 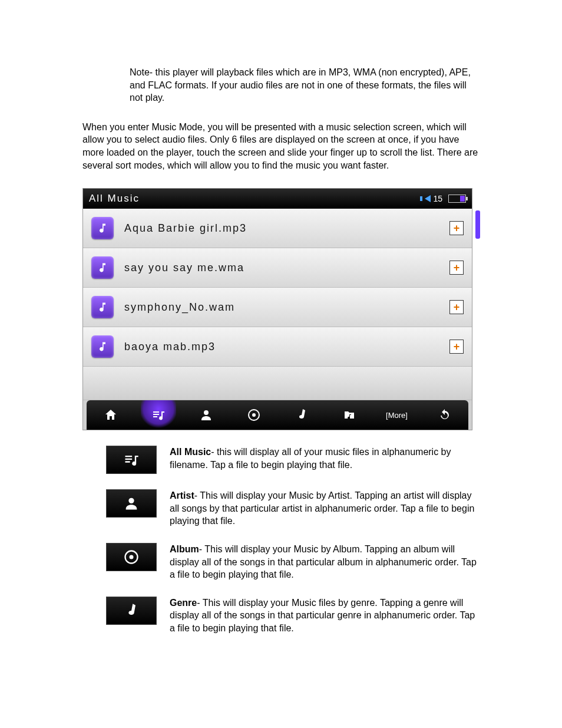 What do you see at coordinates (457, 199) in the screenshot?
I see `battery-icon` at bounding box center [457, 199].